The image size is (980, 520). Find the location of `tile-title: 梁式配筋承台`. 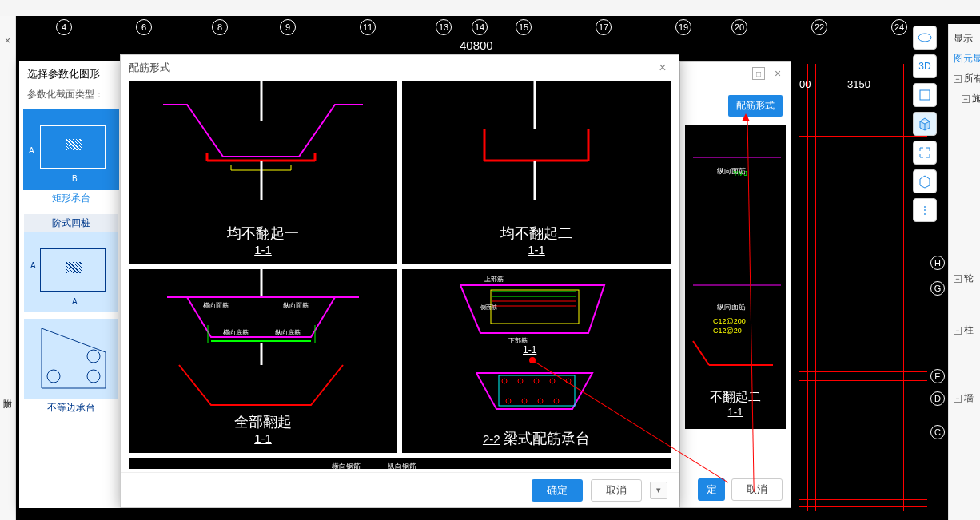

tile-title: 梁式配筋承台 is located at coordinates (547, 439).